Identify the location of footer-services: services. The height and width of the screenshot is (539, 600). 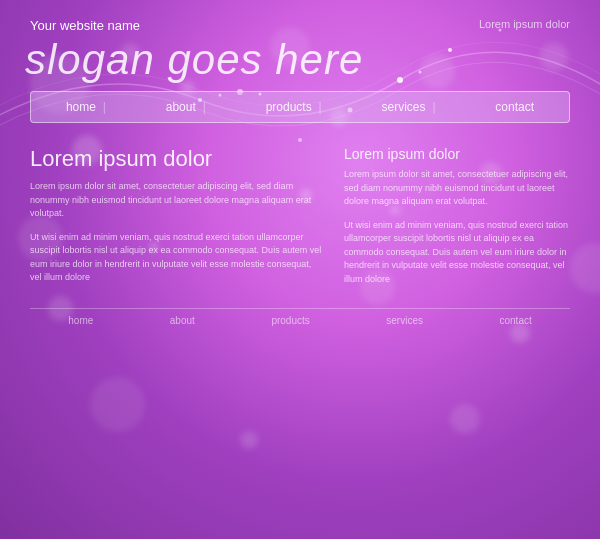
(404, 320).